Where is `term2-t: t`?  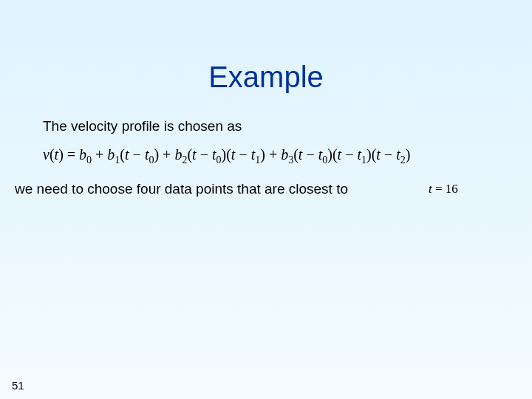
term2-t: t is located at coordinates (194, 154).